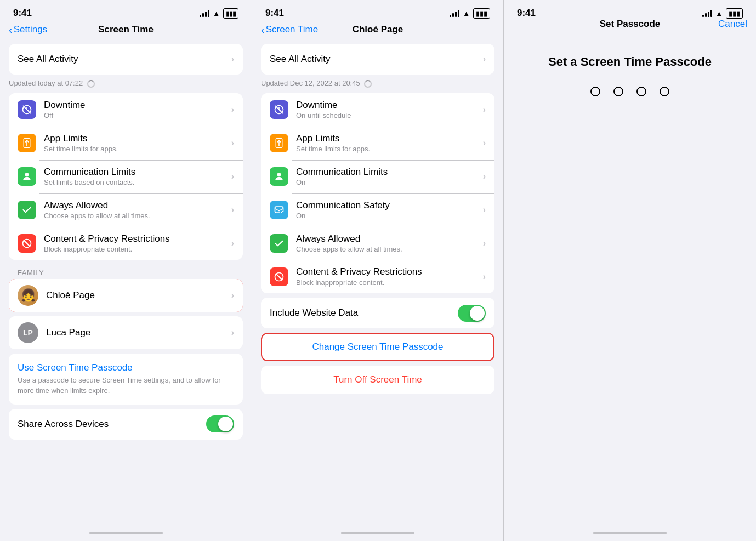 The width and height of the screenshot is (756, 541). I want to click on commsafety-icon, so click(279, 210).